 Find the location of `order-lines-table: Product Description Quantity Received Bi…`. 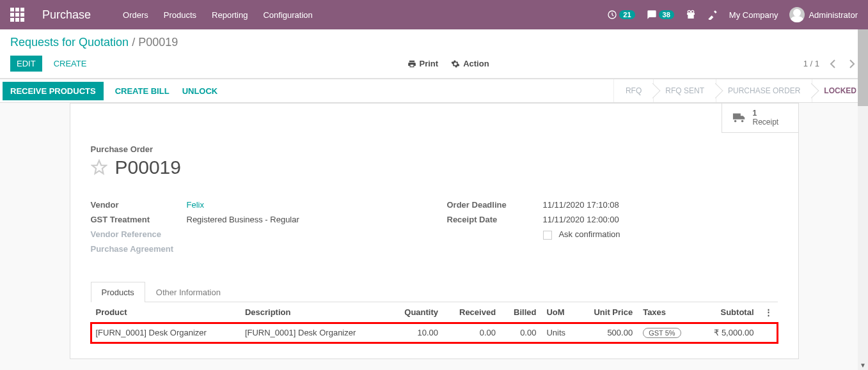

order-lines-table: Product Description Quantity Received Bi… is located at coordinates (434, 323).